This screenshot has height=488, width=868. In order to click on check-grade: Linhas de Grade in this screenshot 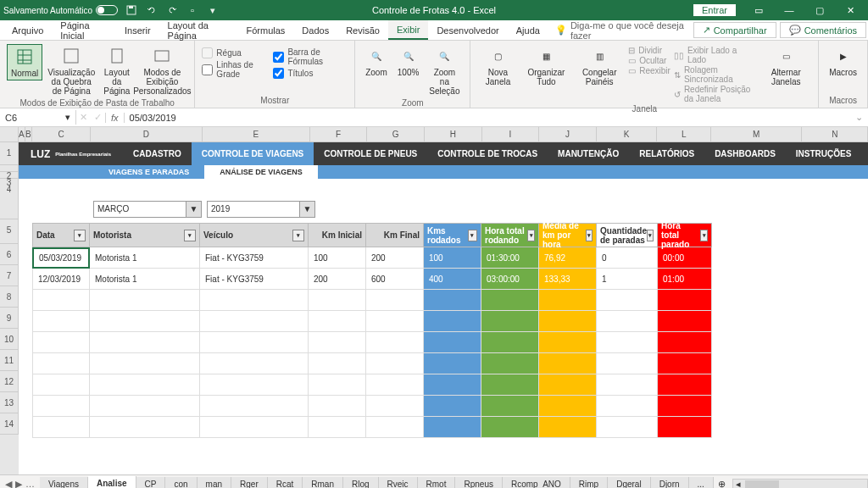, I will do `click(236, 69)`.